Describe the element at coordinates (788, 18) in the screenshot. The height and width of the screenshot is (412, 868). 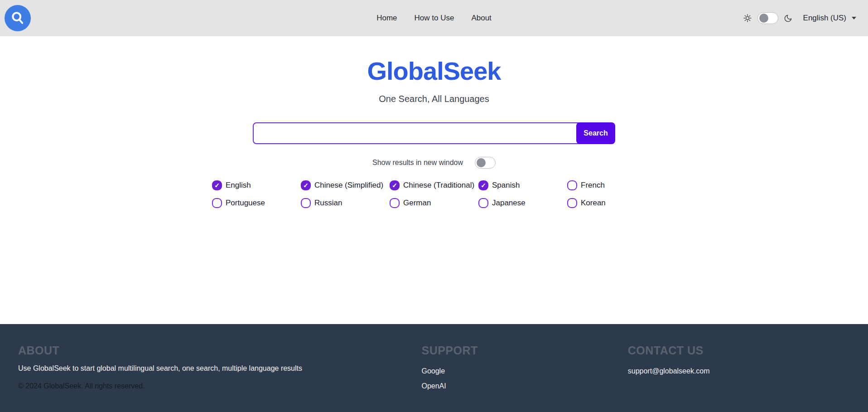
I see `moon-icon` at that location.